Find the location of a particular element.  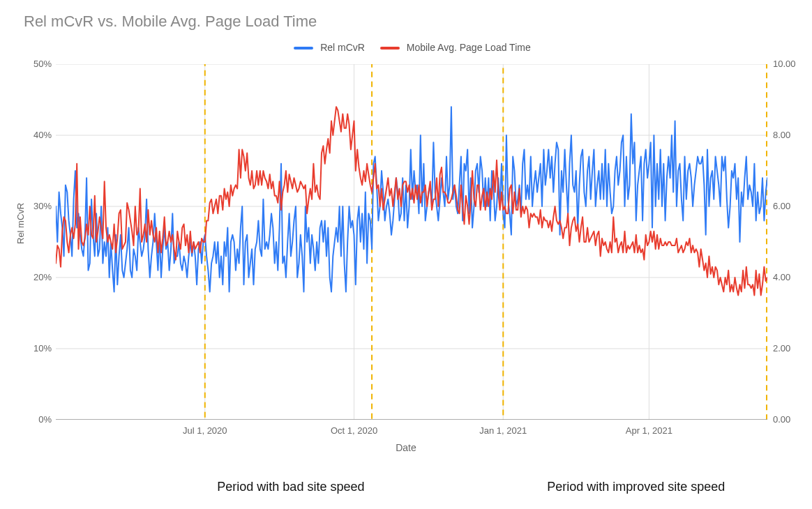

y2-tick: 10.00 is located at coordinates (784, 64).